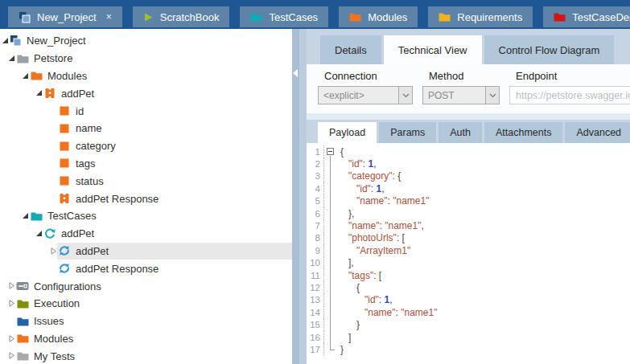  Describe the element at coordinates (461, 95) in the screenshot. I see `method-select: POST` at that location.